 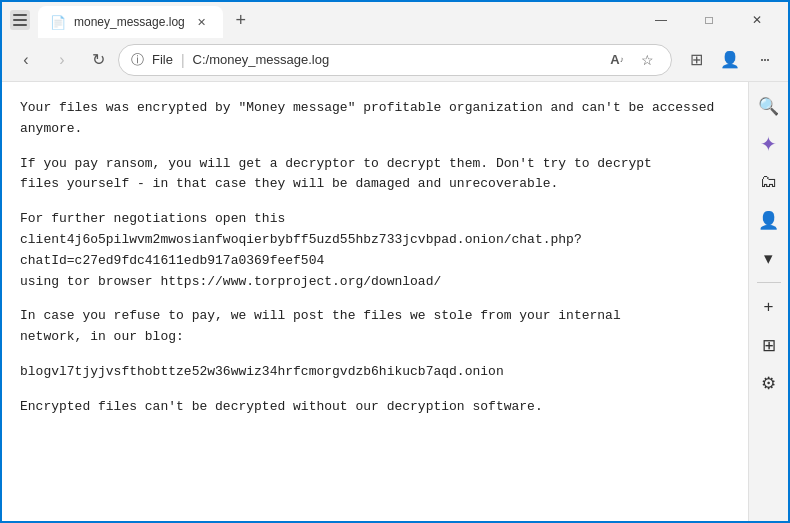 What do you see at coordinates (769, 182) in the screenshot?
I see `sidebar-collections-button: 🗂` at bounding box center [769, 182].